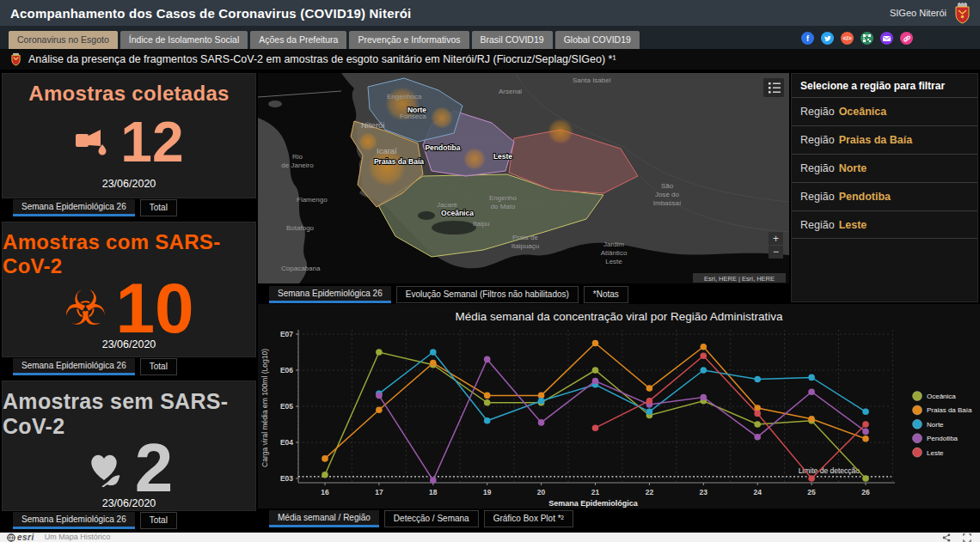  Describe the element at coordinates (129, 187) in the screenshot. I see `card-date: 23/06/2020` at that location.